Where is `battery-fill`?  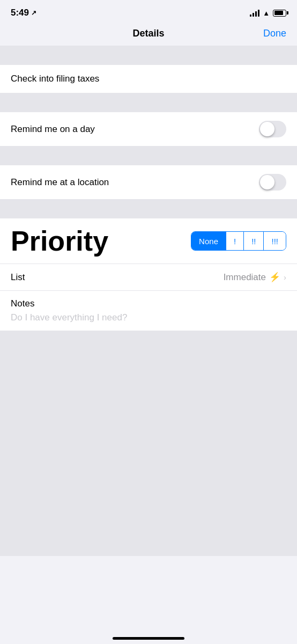
battery-fill is located at coordinates (279, 13).